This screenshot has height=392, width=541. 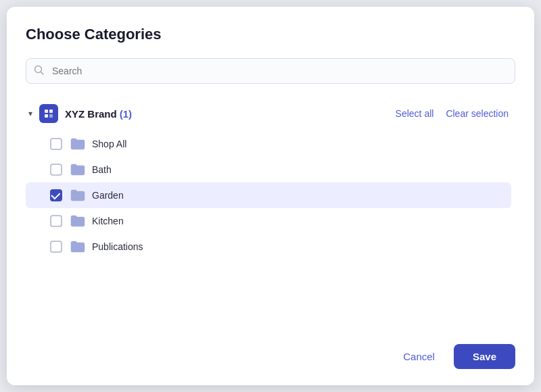 What do you see at coordinates (270, 71) in the screenshot?
I see `search-input` at bounding box center [270, 71].